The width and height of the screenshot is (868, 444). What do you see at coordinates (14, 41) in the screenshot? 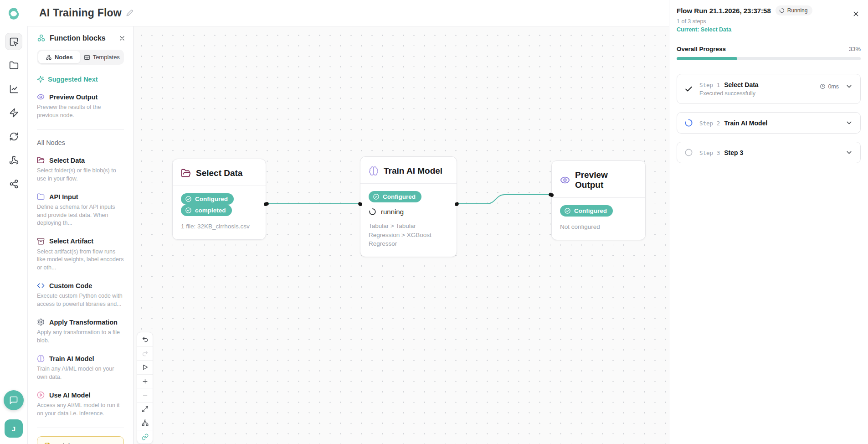
I see `select-tool-icon` at bounding box center [14, 41].